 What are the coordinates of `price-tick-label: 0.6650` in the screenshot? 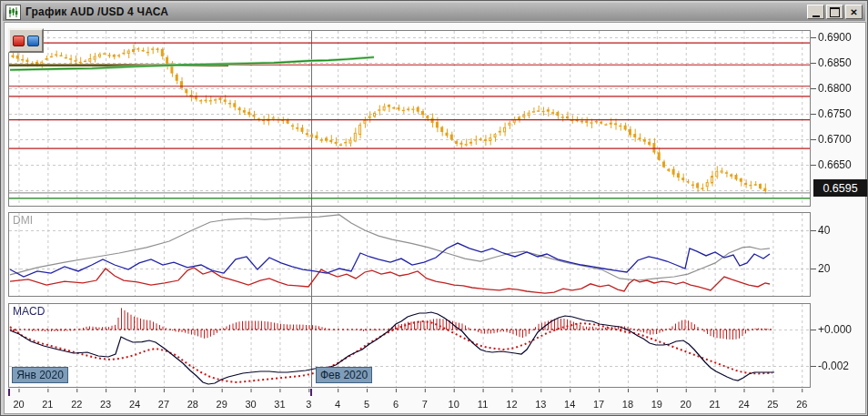 It's located at (835, 165).